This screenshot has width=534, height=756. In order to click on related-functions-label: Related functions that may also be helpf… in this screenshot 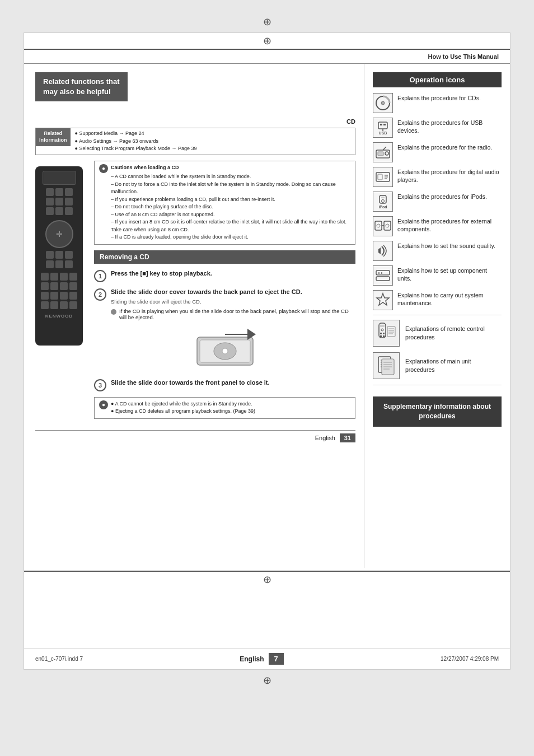, I will do `click(82, 86)`.